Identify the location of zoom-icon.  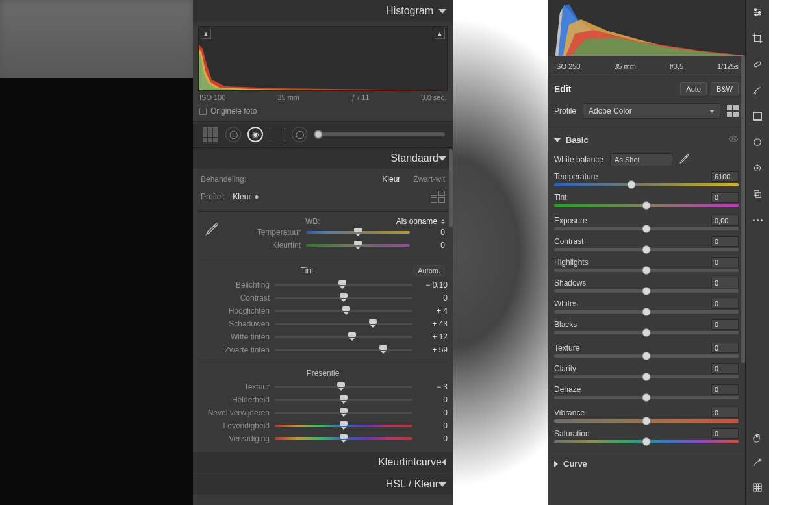
(757, 463).